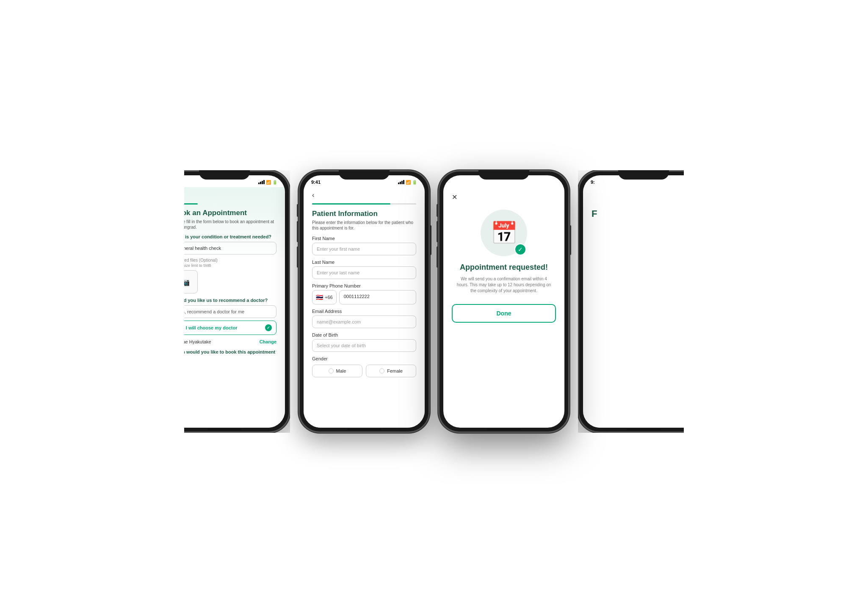  What do you see at coordinates (174, 195) in the screenshot?
I see `back-button-1: ‹` at bounding box center [174, 195].